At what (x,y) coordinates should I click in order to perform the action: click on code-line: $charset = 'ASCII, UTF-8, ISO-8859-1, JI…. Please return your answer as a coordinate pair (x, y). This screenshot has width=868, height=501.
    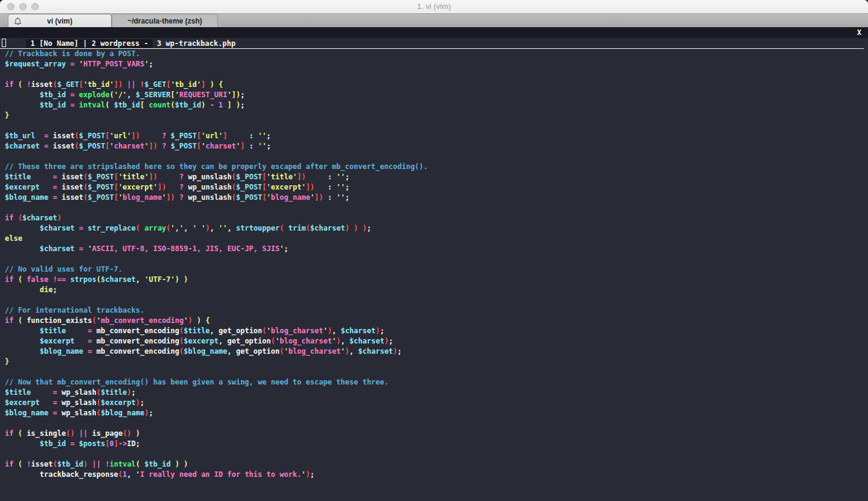
    Looking at the image, I should click on (436, 249).